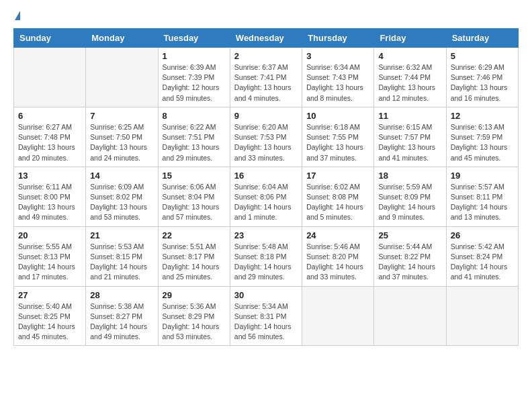 Image resolution: width=532 pixels, height=411 pixels. I want to click on day-info: Sunrise: 5:44 AM Sunset: 8:22 PM Dayligh…, so click(410, 262).